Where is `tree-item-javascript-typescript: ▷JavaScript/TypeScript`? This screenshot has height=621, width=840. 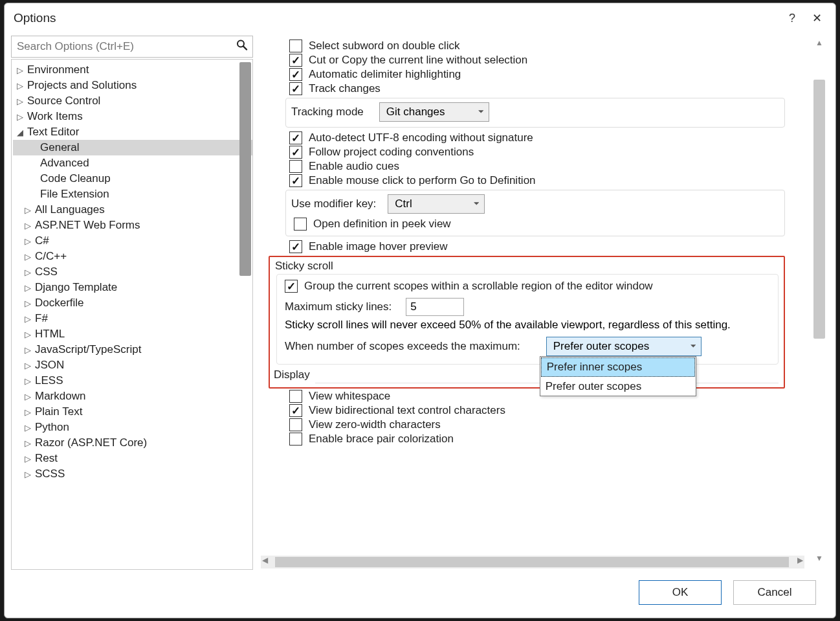
tree-item-javascript-typescript: ▷JavaScript/TypeScript is located at coordinates (133, 350).